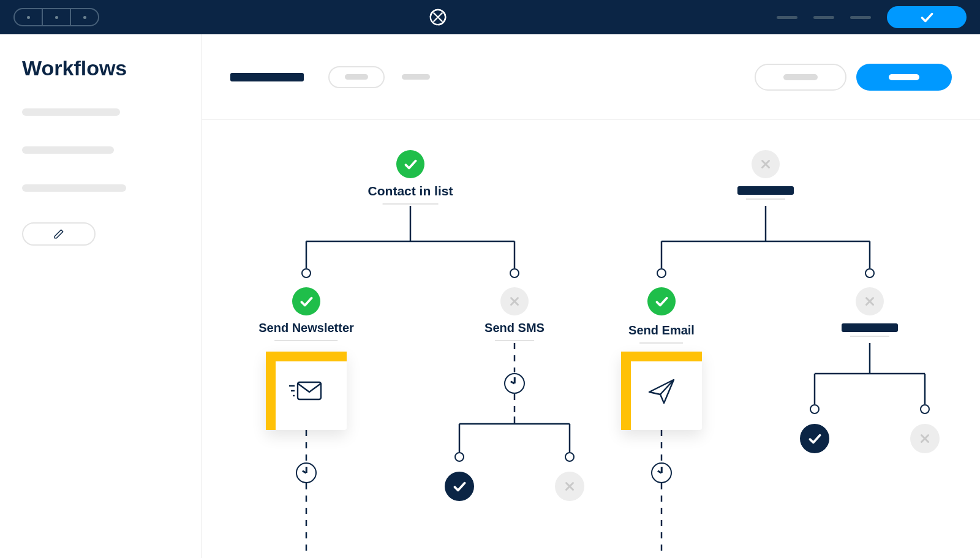  What do you see at coordinates (662, 391) in the screenshot?
I see `action-card-email` at bounding box center [662, 391].